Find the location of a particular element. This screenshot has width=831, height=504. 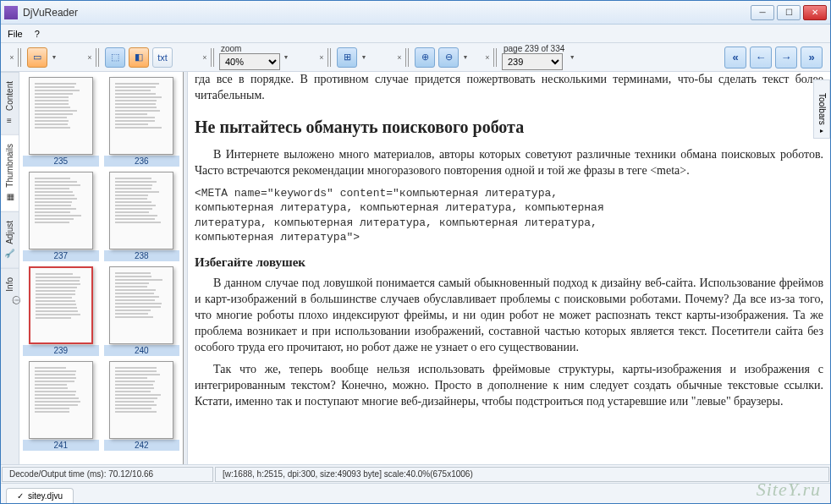

menubar: File ? is located at coordinates (416, 34).